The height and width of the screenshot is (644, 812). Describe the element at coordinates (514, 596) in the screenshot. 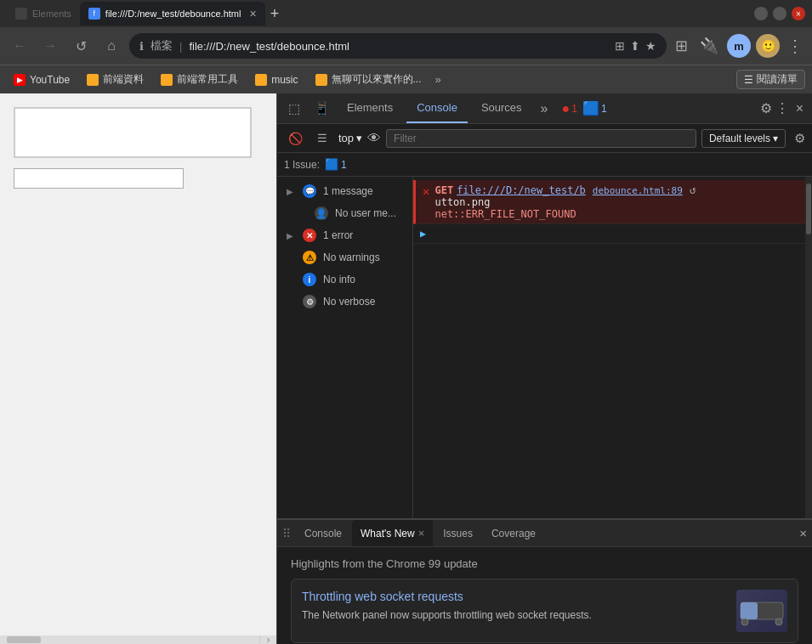

I see `wn-card-heading: Throttling web socket requests` at that location.